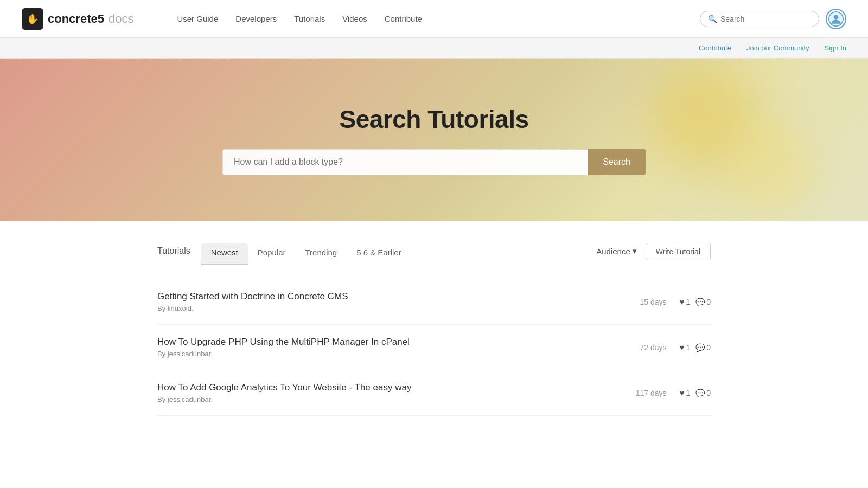  What do you see at coordinates (835, 48) in the screenshot?
I see `sub-signin-link: Sign In` at bounding box center [835, 48].